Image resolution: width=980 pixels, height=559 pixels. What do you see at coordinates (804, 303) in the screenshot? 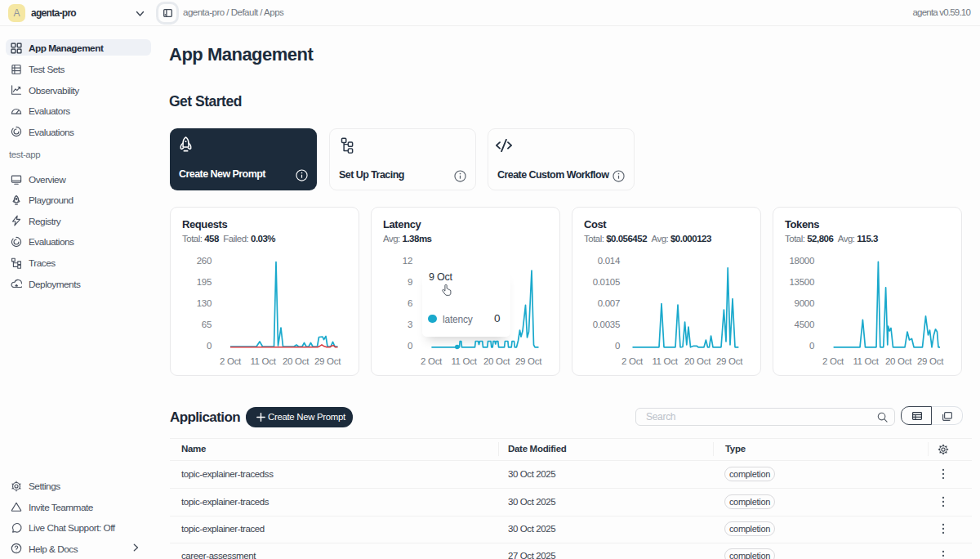
I see `svg-text: 9000` at bounding box center [804, 303].